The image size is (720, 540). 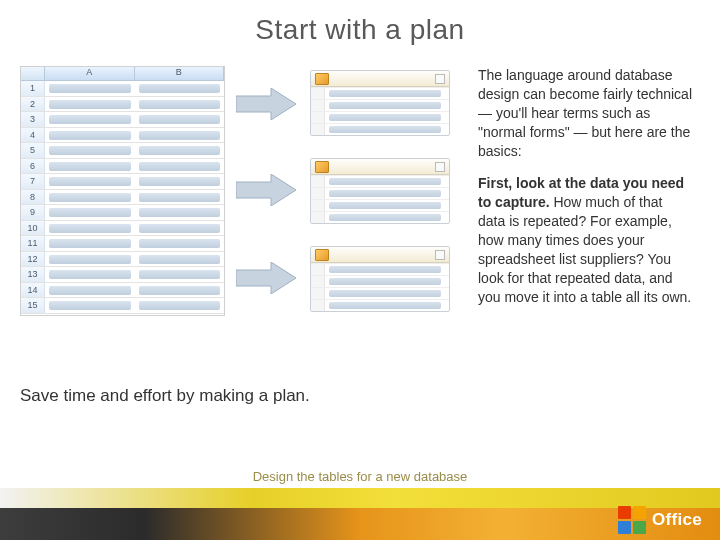 I want to click on col-header: B, so click(x=180, y=74).